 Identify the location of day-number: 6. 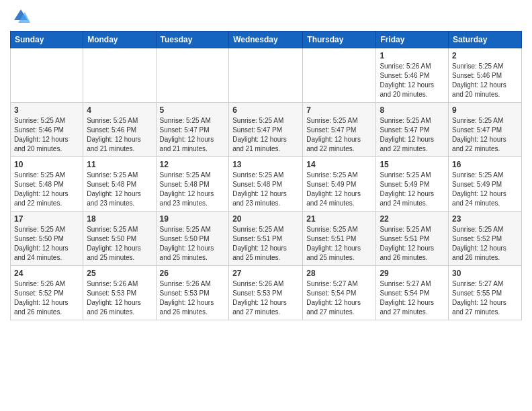
(266, 110).